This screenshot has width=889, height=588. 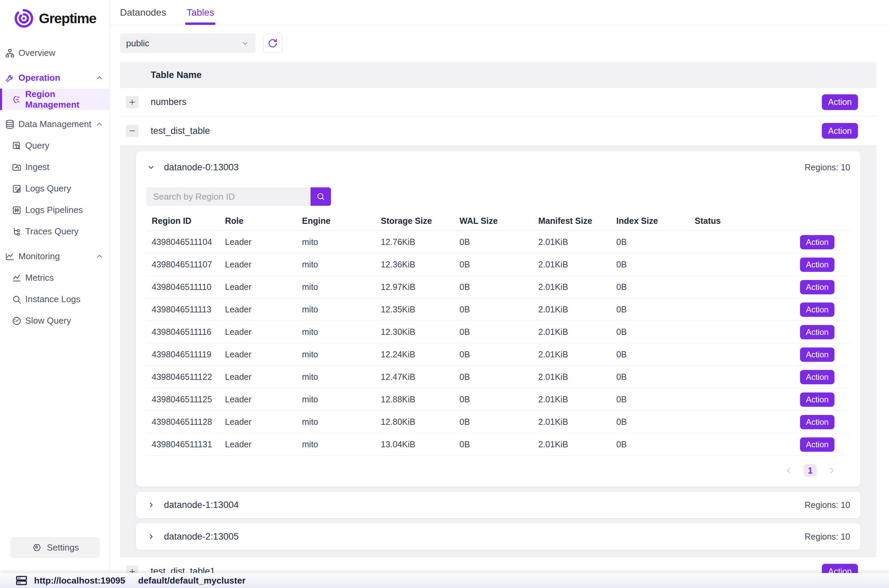 What do you see at coordinates (55, 99) in the screenshot?
I see `sidebar-item-region-management: Region Management` at bounding box center [55, 99].